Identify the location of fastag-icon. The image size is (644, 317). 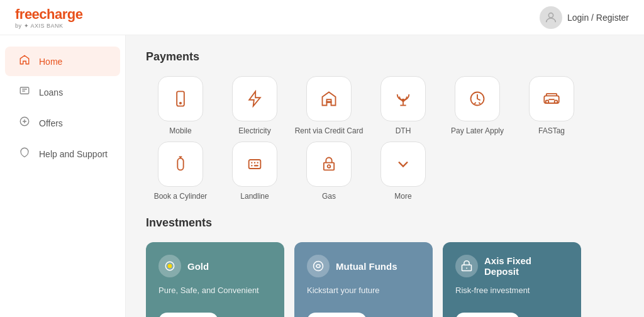
(552, 99).